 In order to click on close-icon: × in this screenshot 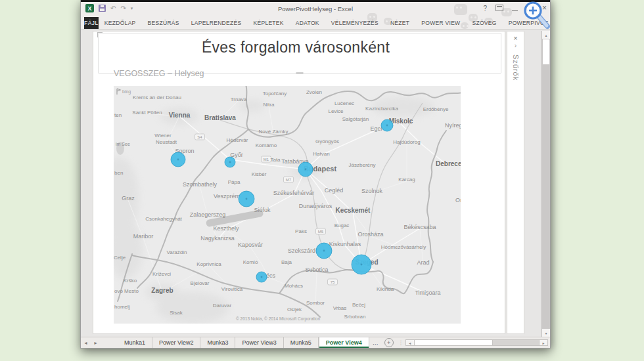, I will do `click(544, 8)`.